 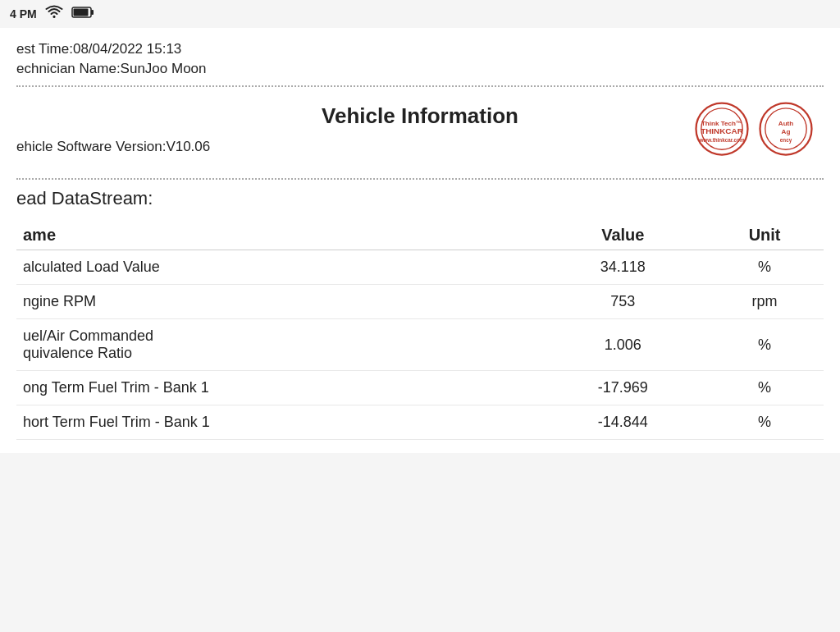 I want to click on cell-unit: rpm, so click(x=765, y=302).